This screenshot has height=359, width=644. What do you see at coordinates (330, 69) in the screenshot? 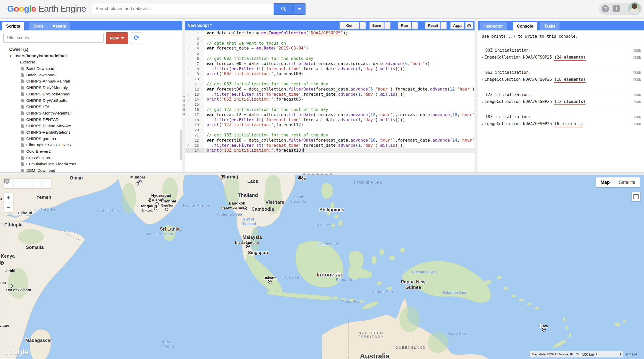
I see `code-line-8: i8 .filter(ee.Filter.lt('forecast_time',…` at bounding box center [330, 69].